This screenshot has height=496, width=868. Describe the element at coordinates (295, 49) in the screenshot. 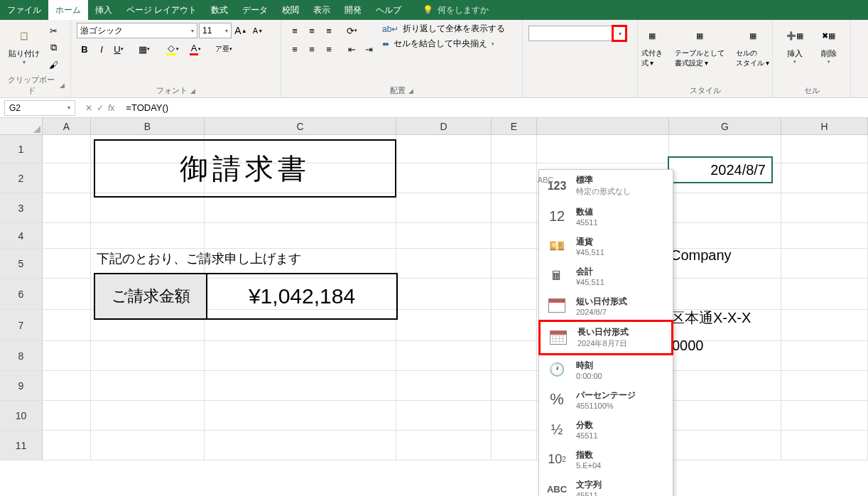

I see `align-left-button: ≡` at that location.